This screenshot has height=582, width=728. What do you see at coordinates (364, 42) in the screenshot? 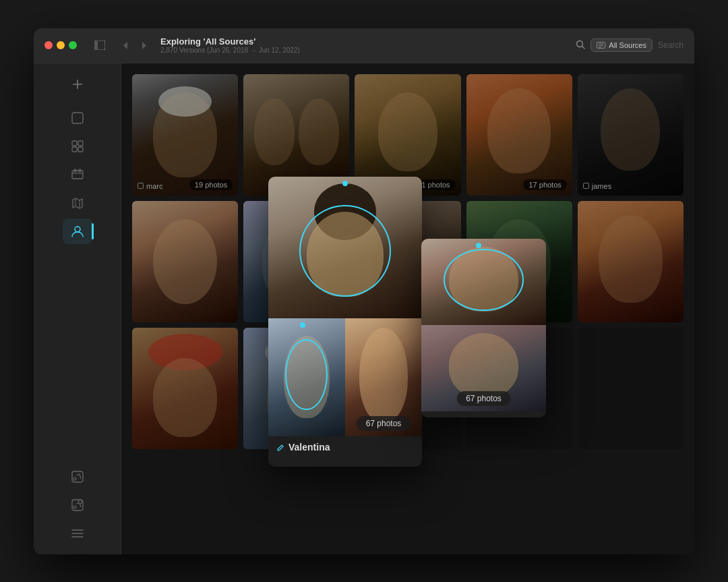
I see `window-title: Exploring 'All Sources'` at bounding box center [364, 42].